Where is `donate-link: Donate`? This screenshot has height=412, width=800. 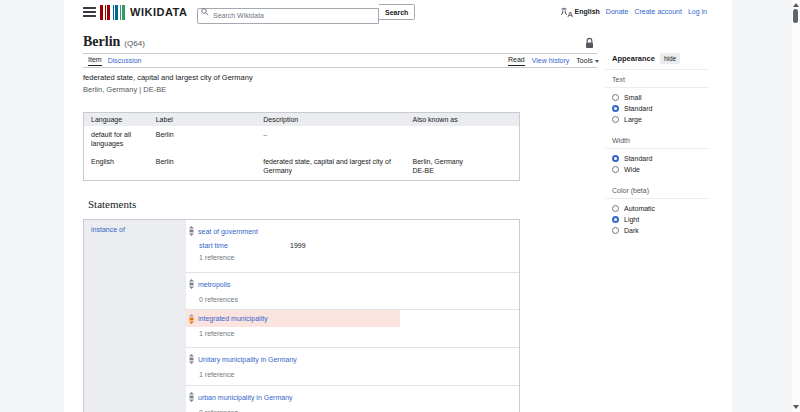 donate-link: Donate is located at coordinates (618, 12).